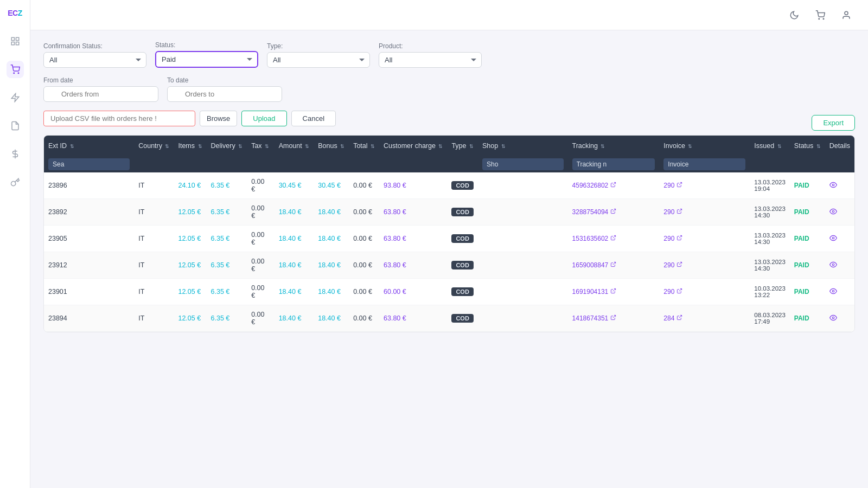 This screenshot has width=868, height=488. I want to click on upload-button: Upload, so click(264, 118).